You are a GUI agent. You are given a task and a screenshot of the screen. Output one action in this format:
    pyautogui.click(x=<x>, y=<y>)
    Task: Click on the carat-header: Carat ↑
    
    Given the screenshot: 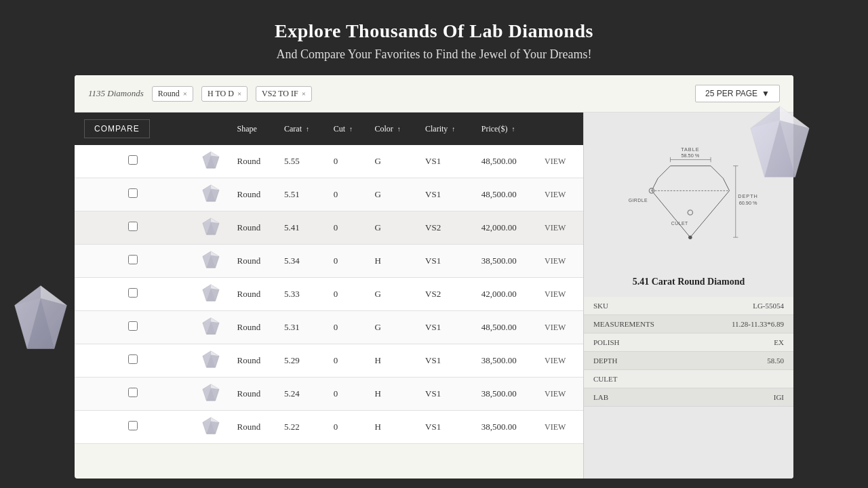 What is the action you would take?
    pyautogui.click(x=304, y=129)
    